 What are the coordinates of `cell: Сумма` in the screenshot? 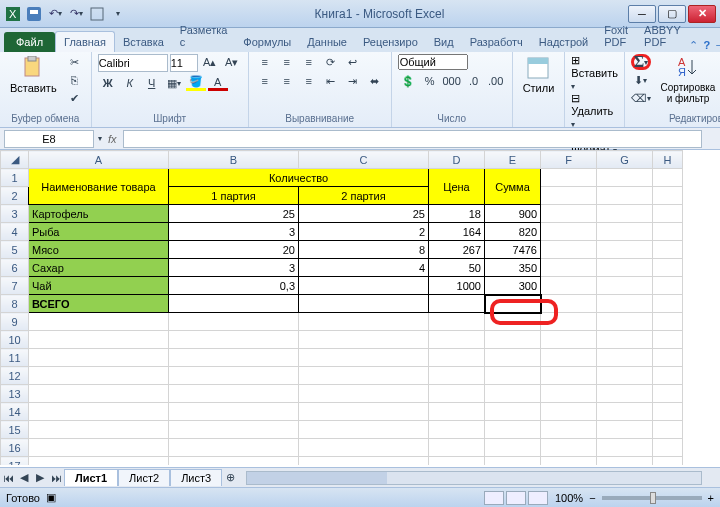 It's located at (513, 187).